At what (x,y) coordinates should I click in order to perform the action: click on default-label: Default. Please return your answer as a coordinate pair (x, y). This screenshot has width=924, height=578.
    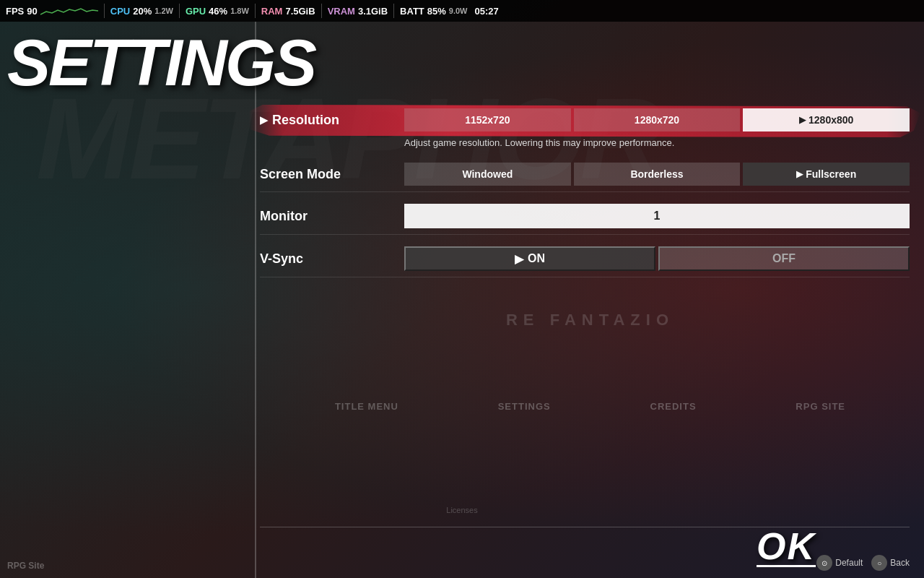
    Looking at the image, I should click on (849, 563).